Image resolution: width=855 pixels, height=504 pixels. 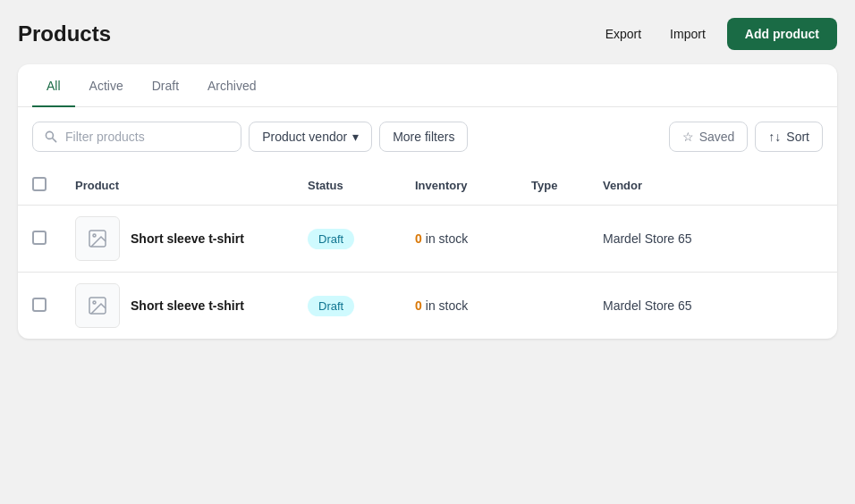 What do you see at coordinates (428, 34) in the screenshot?
I see `page-header: Products Export Import Add product` at bounding box center [428, 34].